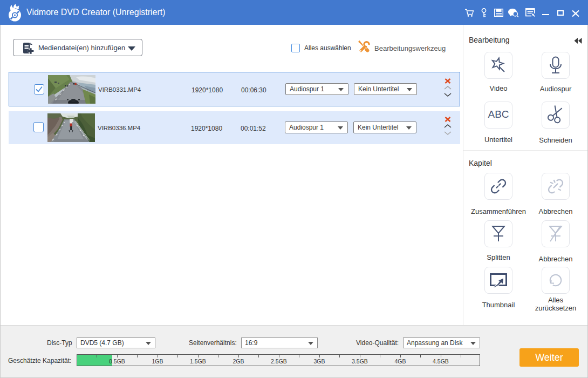 The width and height of the screenshot is (588, 378). I want to click on svg-text: 2GB, so click(238, 361).